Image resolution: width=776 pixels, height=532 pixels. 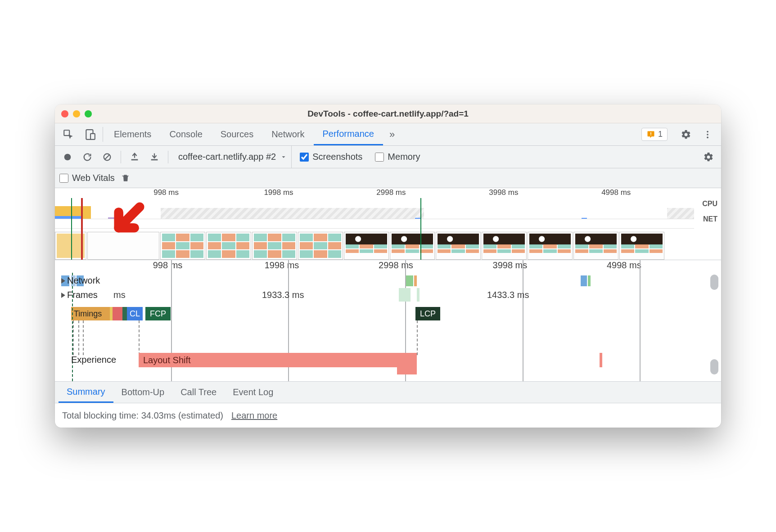 I want to click on kebab-menu-icon, so click(x=708, y=135).